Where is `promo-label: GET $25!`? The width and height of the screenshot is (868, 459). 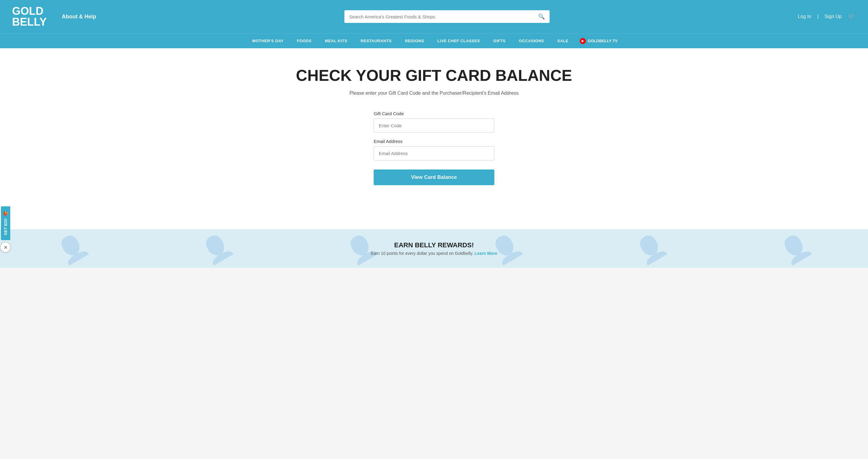 promo-label: GET $25! is located at coordinates (5, 227).